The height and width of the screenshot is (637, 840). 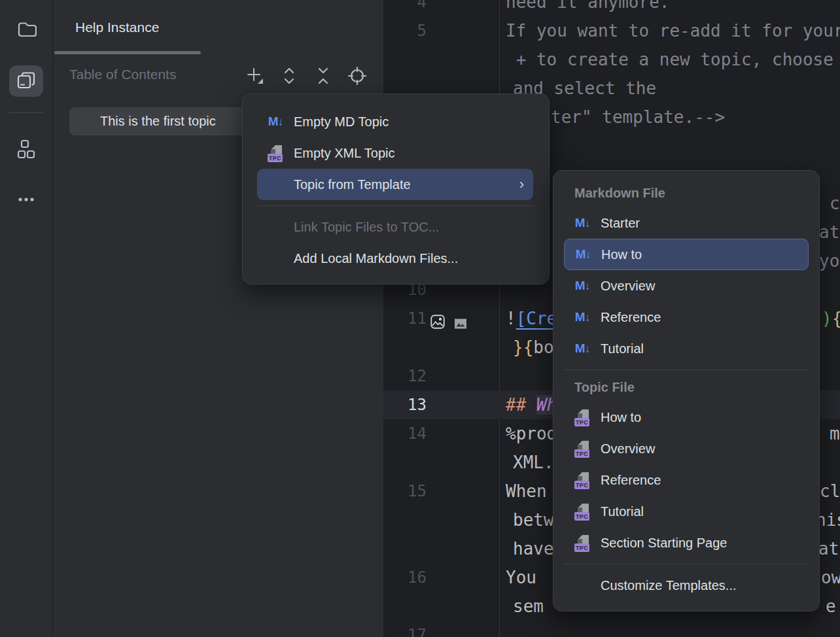 I want to click on folder-icon, so click(x=26, y=29).